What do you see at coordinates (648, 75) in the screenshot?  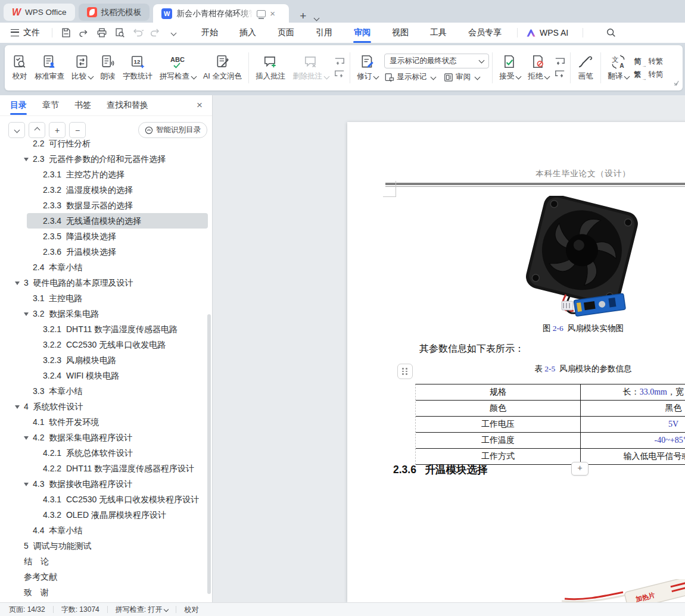 I see `to-simplified-button: 繁 转简` at bounding box center [648, 75].